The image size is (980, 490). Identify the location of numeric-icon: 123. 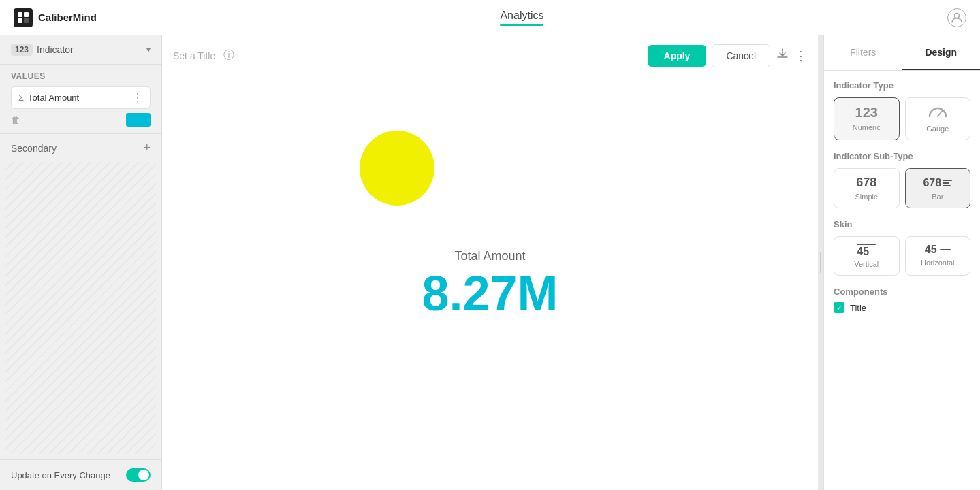
(866, 113).